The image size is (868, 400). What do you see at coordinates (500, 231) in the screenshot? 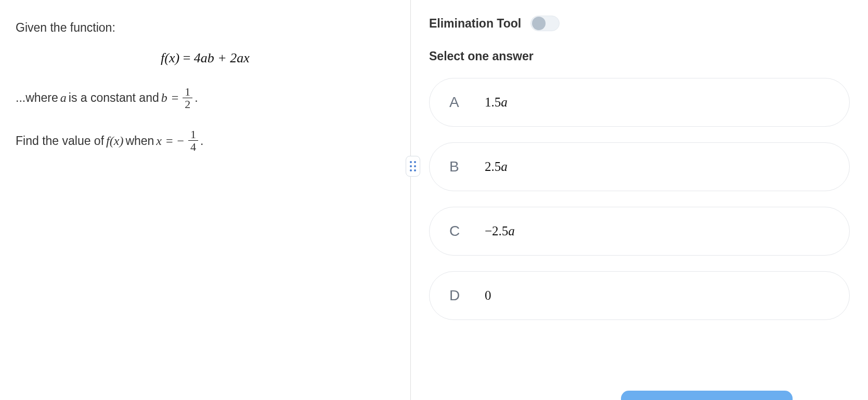
I see `answer-value: −2.5a` at bounding box center [500, 231].